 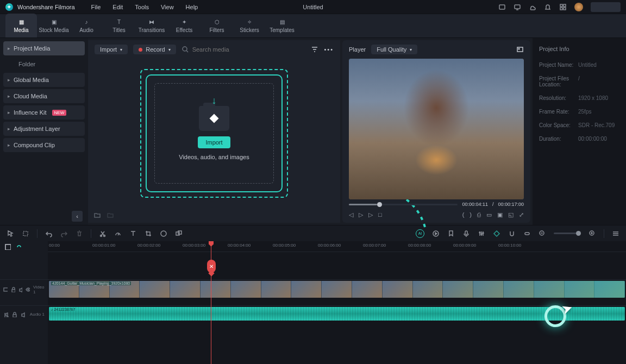 I want to click on search-icon, so click(x=185, y=49).